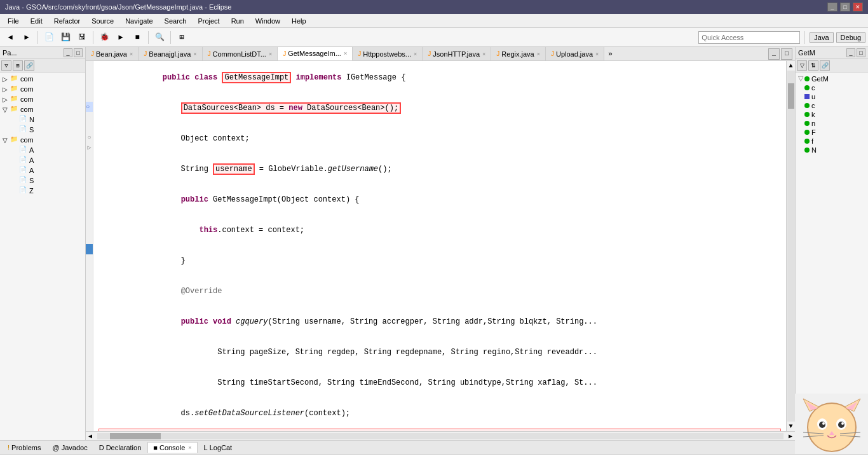 This screenshot has height=468, width=868. What do you see at coordinates (790, 246) in the screenshot?
I see `vertical-scrollbar: ▲ ▼` at bounding box center [790, 246].